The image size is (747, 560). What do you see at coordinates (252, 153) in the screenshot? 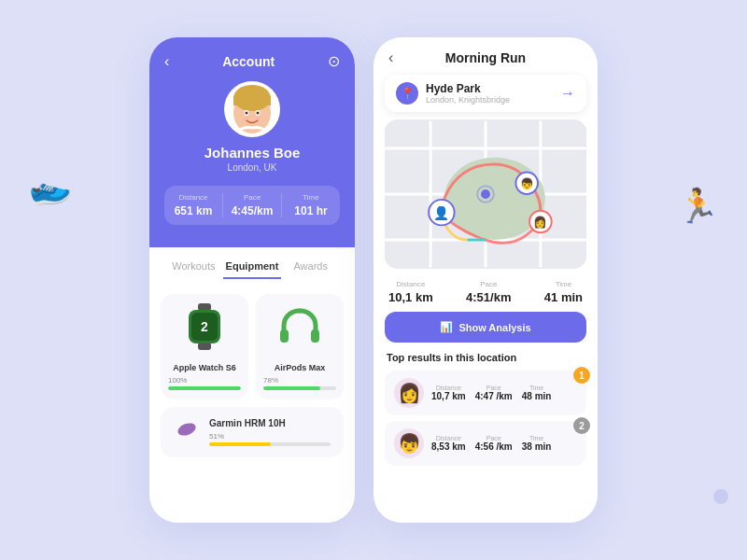
I see `user-name: Johannes Boe` at bounding box center [252, 153].